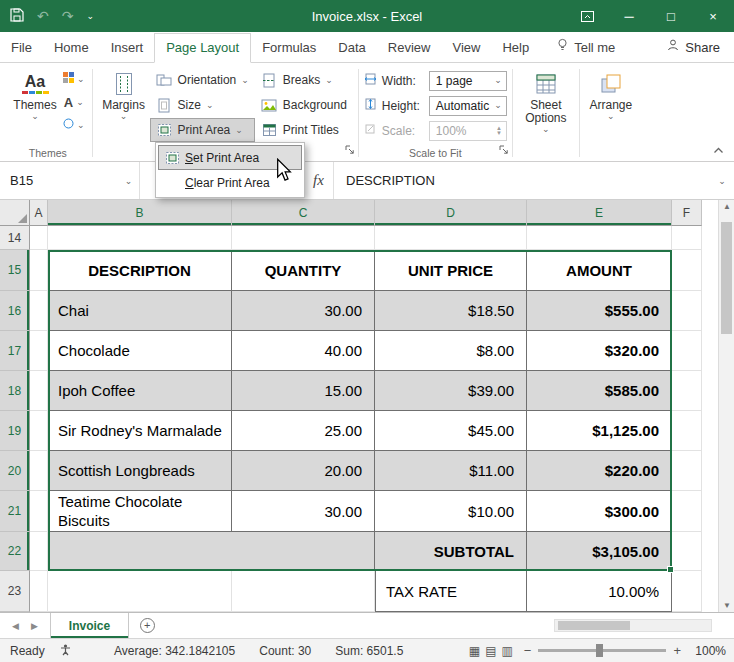 This screenshot has width=734, height=662. What do you see at coordinates (671, 16) in the screenshot?
I see `maximize-button: □` at bounding box center [671, 16].